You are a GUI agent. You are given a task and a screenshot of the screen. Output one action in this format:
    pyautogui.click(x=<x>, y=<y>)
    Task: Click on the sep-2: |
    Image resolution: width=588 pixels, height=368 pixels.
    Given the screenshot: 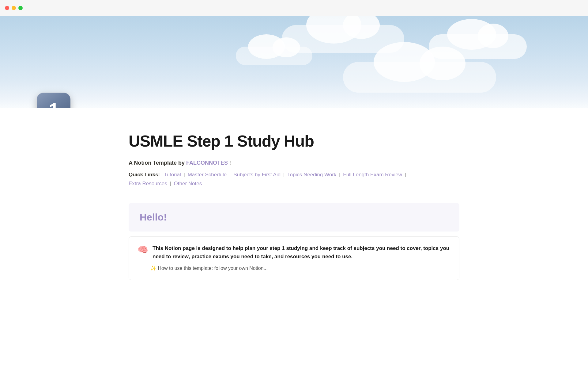 What is the action you would take?
    pyautogui.click(x=231, y=175)
    